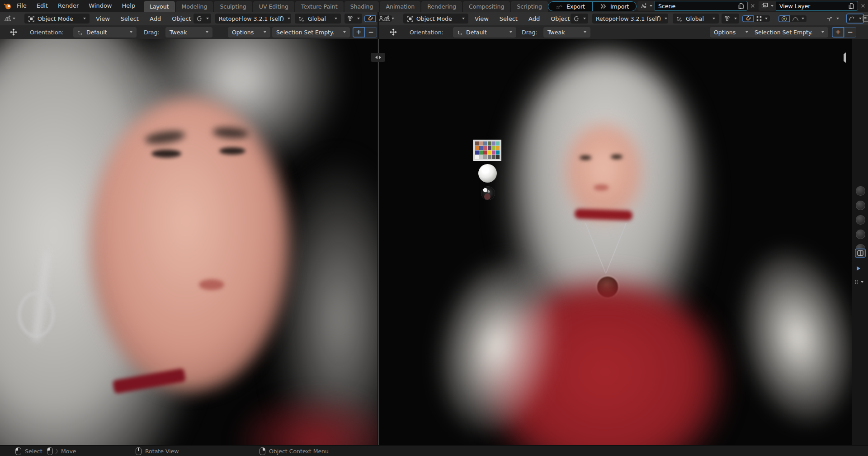 The height and width of the screenshot is (456, 868). Describe the element at coordinates (311, 32) in the screenshot. I see `selection-set-dropdown-left: Selection Set Empty.` at that location.